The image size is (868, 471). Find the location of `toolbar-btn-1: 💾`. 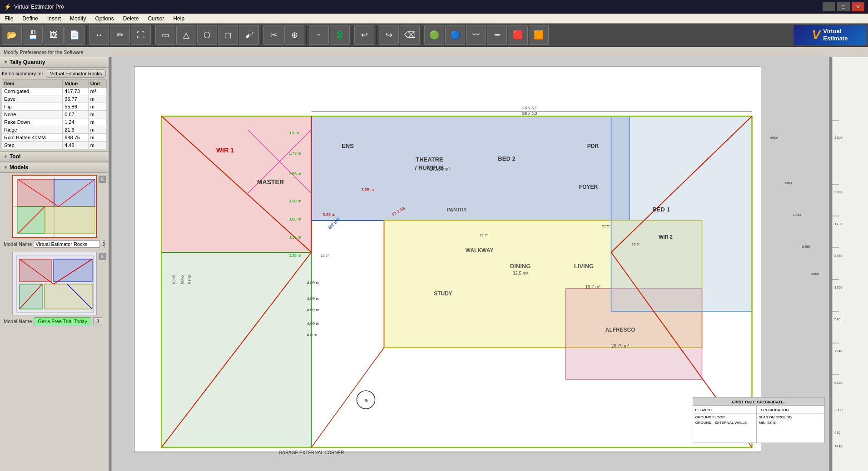

toolbar-btn-1: 💾 is located at coordinates (33, 35).